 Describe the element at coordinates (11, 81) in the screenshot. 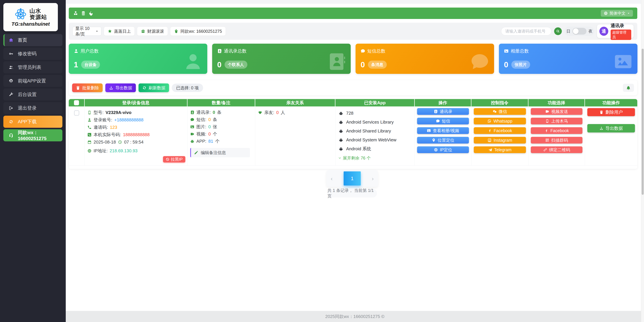

I see `gear-icon` at that location.